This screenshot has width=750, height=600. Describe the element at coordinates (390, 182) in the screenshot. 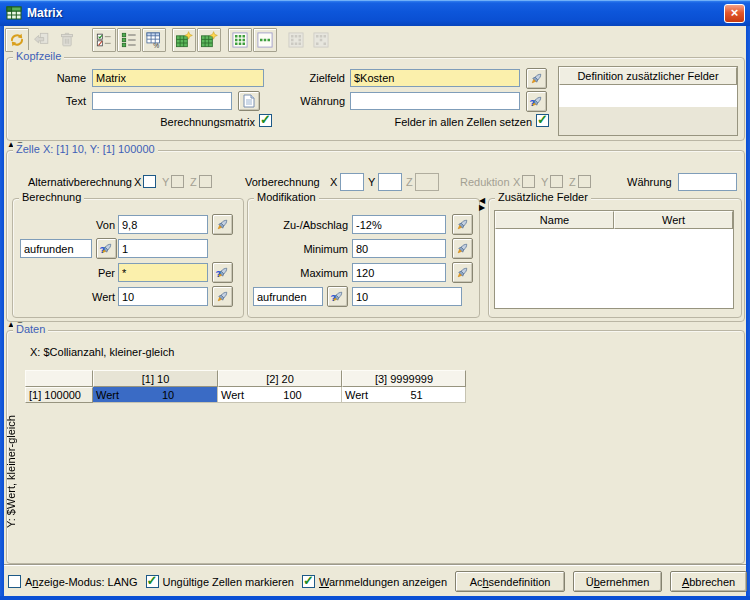

I see `vorberechnung-y-input` at that location.